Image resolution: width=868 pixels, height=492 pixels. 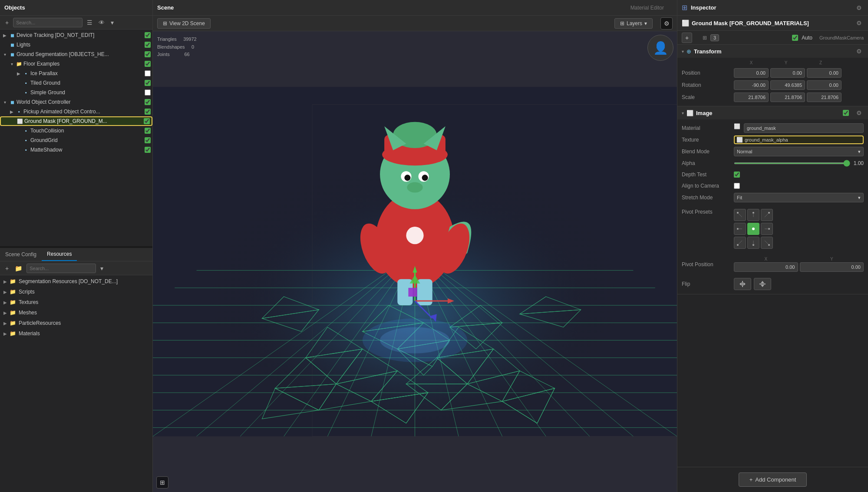 What do you see at coordinates (859, 51) in the screenshot?
I see `transform-settings-button: ⚙` at bounding box center [859, 51].